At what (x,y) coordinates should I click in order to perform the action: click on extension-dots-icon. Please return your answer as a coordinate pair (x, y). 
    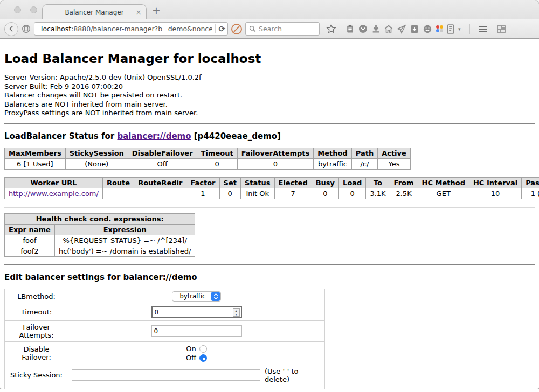
    Looking at the image, I should click on (439, 29).